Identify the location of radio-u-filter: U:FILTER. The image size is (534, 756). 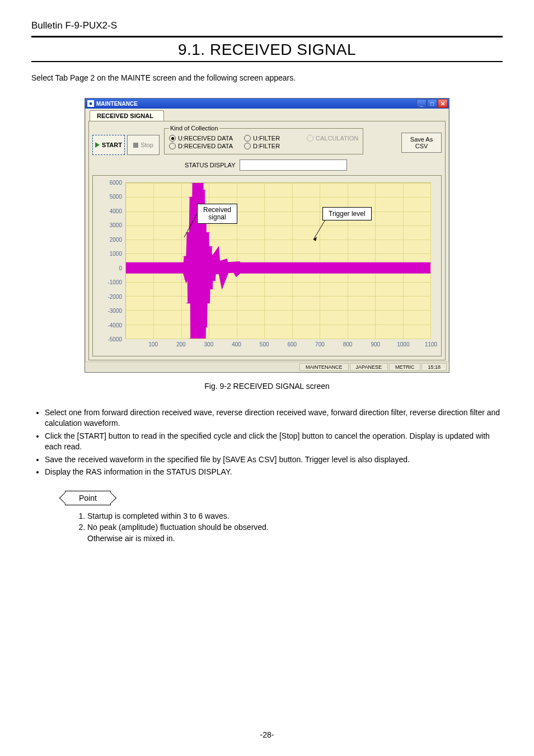
(262, 138).